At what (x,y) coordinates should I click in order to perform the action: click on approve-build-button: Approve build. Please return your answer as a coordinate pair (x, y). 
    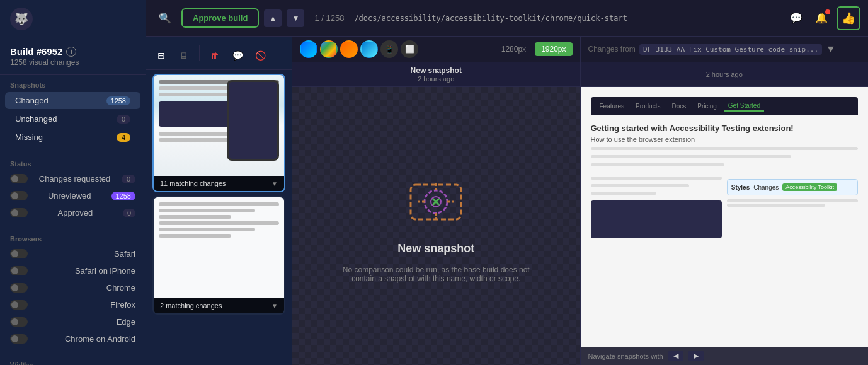
    Looking at the image, I should click on (220, 18).